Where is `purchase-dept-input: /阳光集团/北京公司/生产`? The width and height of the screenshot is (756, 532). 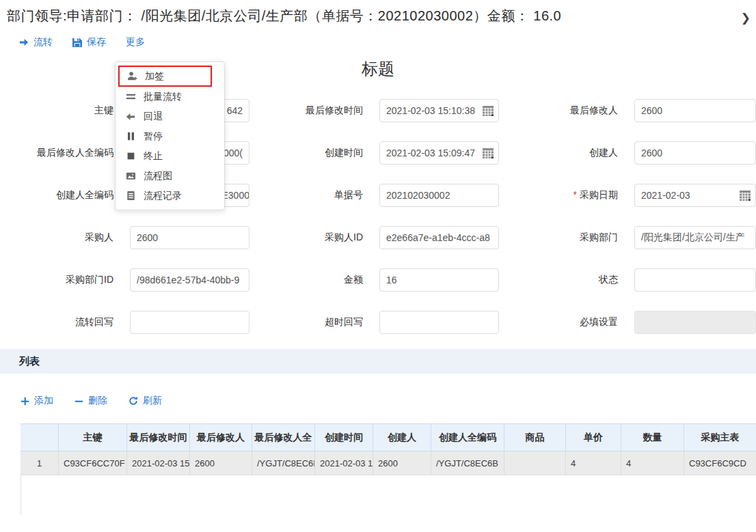 purchase-dept-input: /阳光集团/北京公司/生产 is located at coordinates (695, 238).